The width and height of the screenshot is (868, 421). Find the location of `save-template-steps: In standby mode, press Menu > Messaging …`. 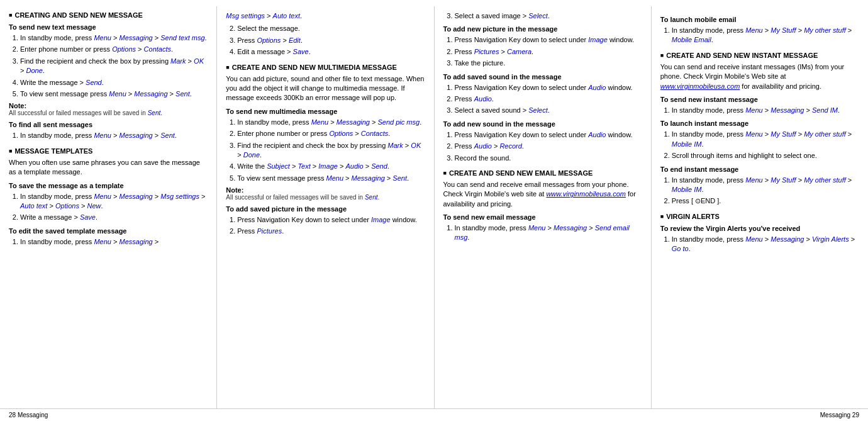

save-template-steps: In standby mode, press Menu > Messaging … is located at coordinates (114, 208).